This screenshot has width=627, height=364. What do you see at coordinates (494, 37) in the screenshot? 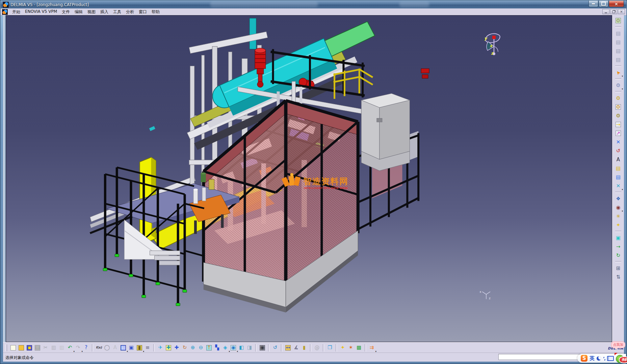
I see `compass-manipulation-handle` at bounding box center [494, 37].